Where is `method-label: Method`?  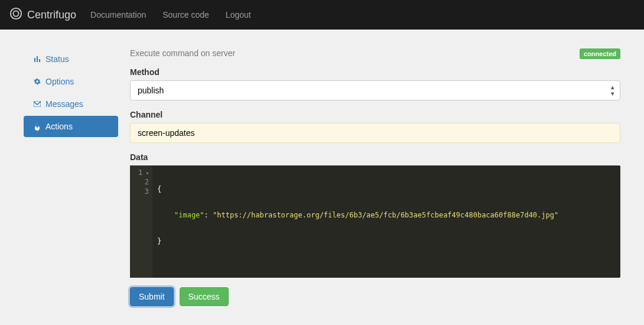
method-label: Method is located at coordinates (375, 72).